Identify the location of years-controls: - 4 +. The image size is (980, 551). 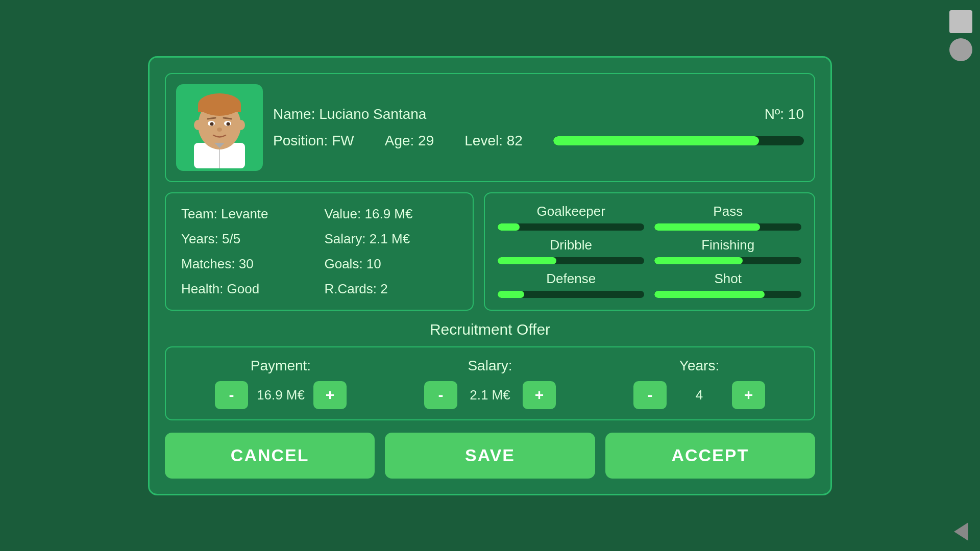
(699, 395).